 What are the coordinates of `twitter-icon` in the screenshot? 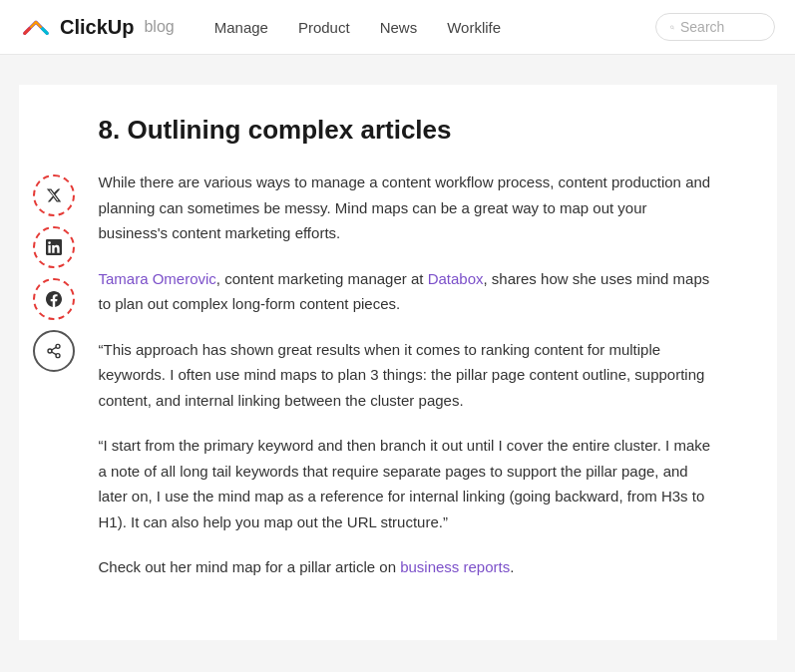 It's located at (54, 195).